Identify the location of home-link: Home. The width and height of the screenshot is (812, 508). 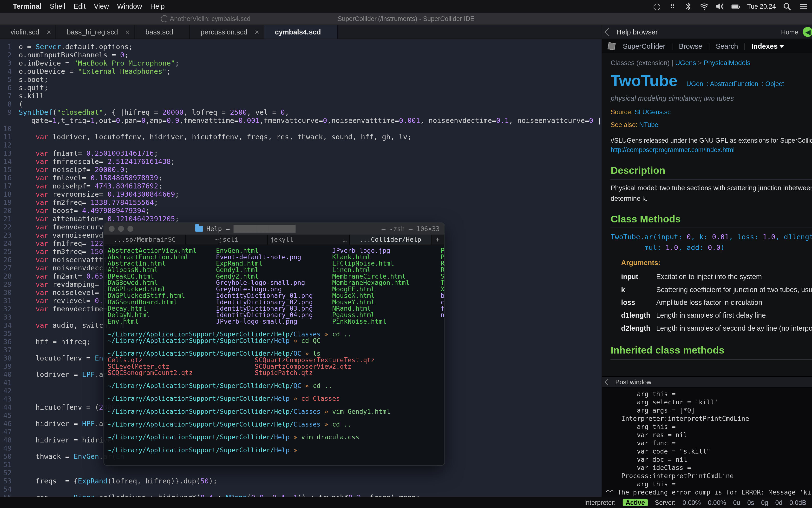
(790, 32).